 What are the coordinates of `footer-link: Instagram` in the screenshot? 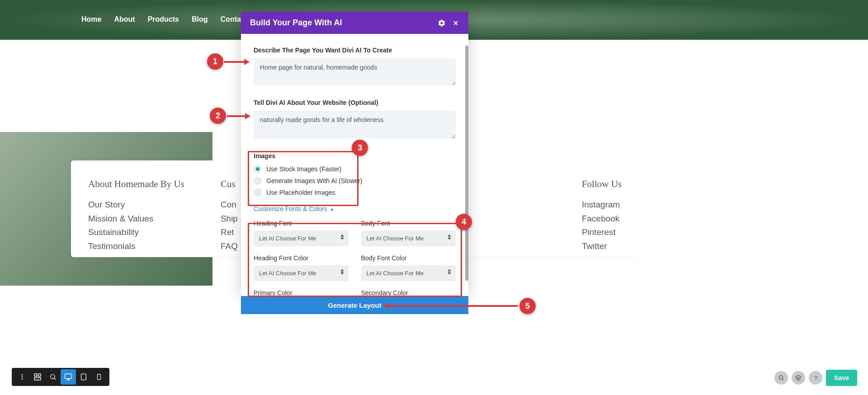 It's located at (602, 205).